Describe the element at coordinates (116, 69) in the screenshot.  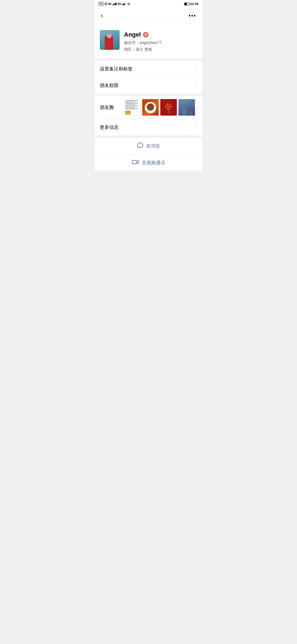
I see `remark-tag-label: 设置备注和标签` at that location.